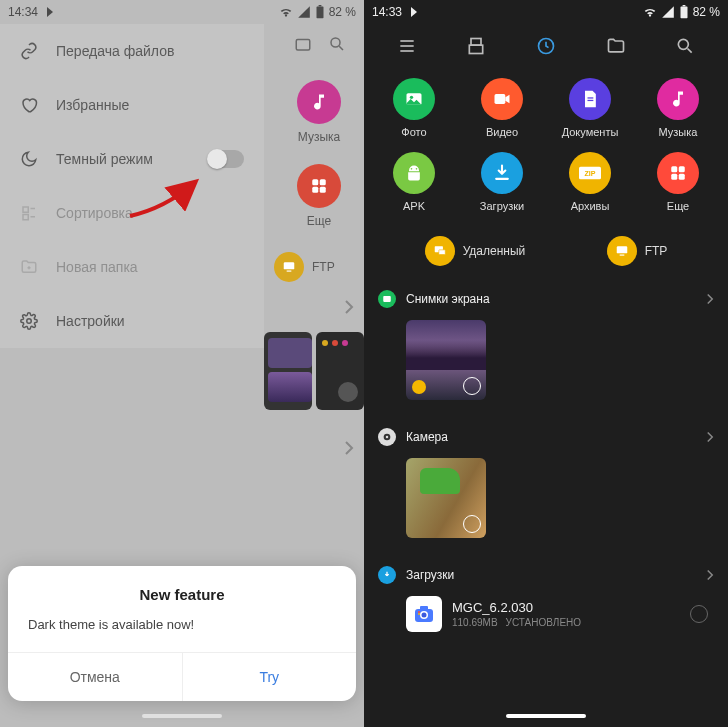 Image resolution: width=728 pixels, height=727 pixels. What do you see at coordinates (387, 575) in the screenshot?
I see `download-icon` at bounding box center [387, 575].